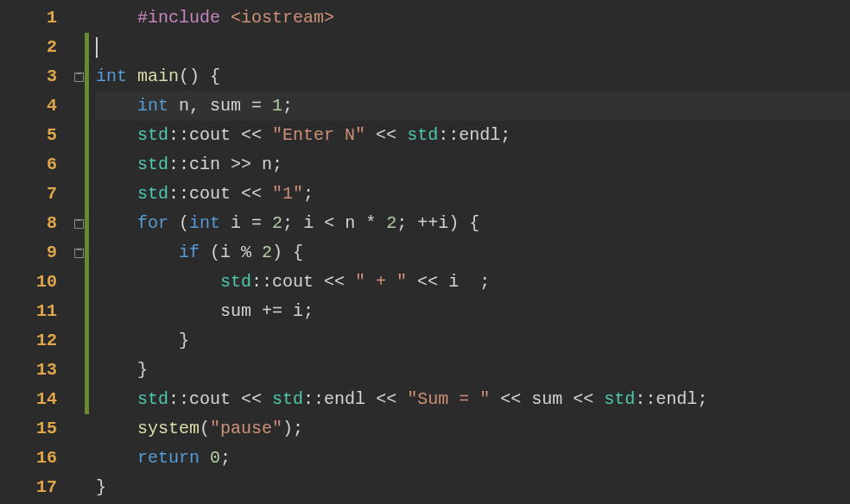  Describe the element at coordinates (97, 47) in the screenshot. I see `text-cursor` at that location.